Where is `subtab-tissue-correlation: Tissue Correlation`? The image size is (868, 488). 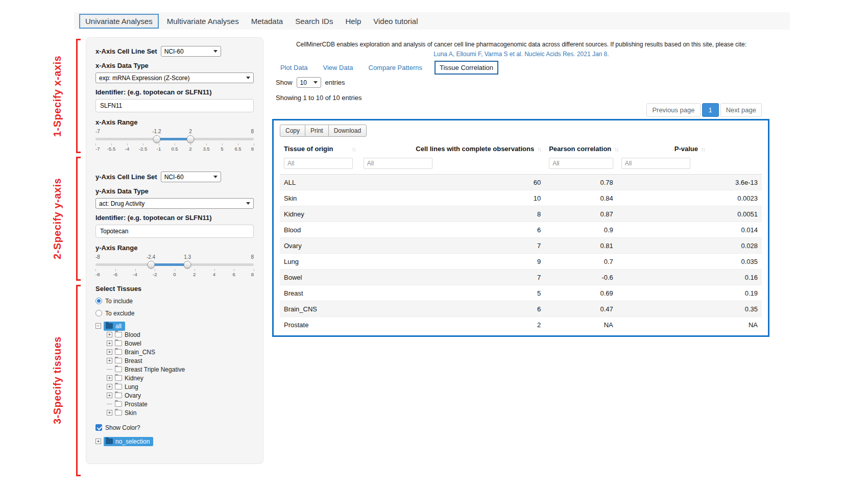
subtab-tissue-correlation: Tissue Correlation is located at coordinates (467, 67).